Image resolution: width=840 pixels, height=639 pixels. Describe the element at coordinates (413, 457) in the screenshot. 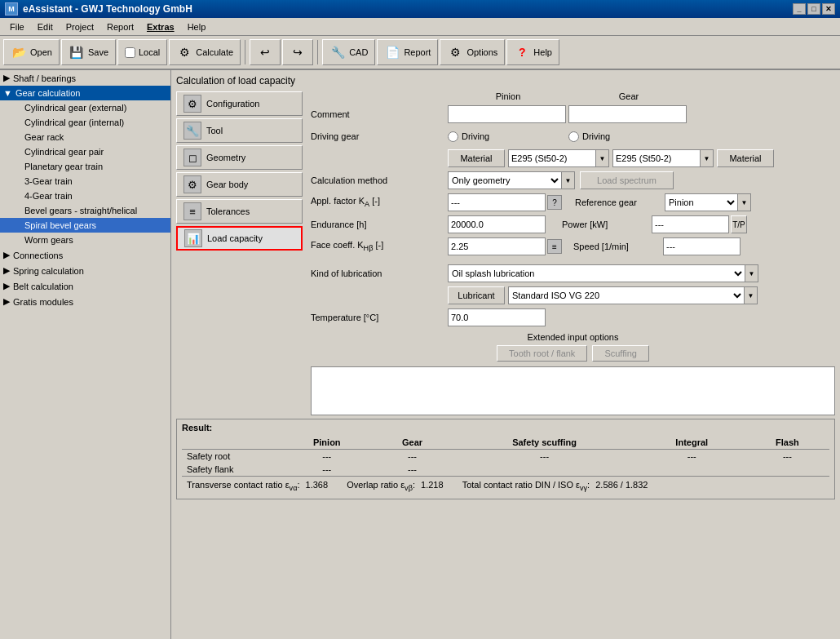

I see `safety-root-gear: ---` at that location.